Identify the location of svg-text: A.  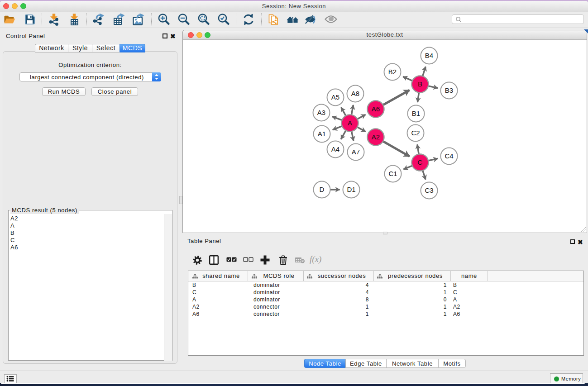
(350, 123).